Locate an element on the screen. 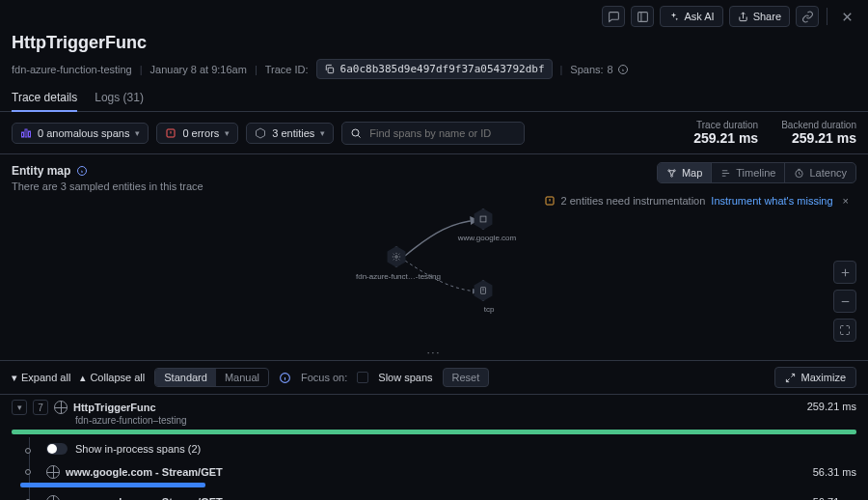 The height and width of the screenshot is (500, 868). span-row-child-1: www.google.com - Stream/GET 56.31 ms is located at coordinates (434, 475).